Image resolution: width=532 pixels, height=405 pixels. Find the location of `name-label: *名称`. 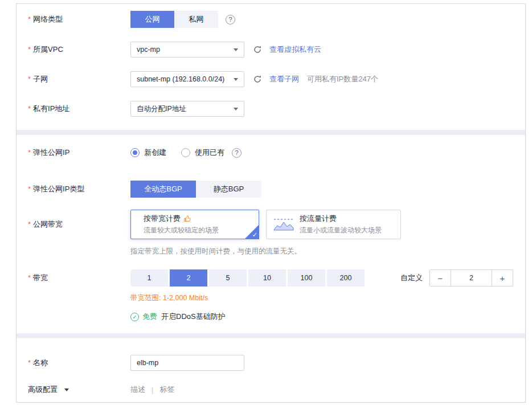

name-label: *名称 is located at coordinates (73, 363).